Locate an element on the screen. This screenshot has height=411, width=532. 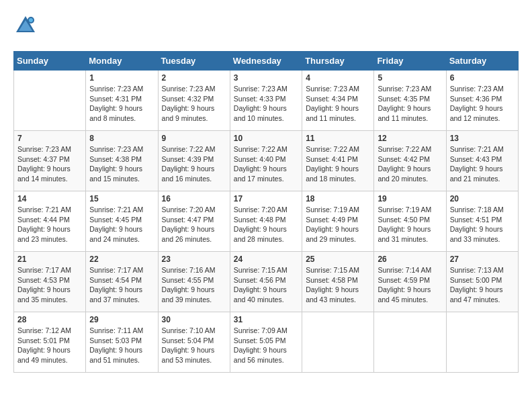
calendar-cell: 6Sunrise: 7:23 AMSunset: 4:36 PMDaylight… is located at coordinates (482, 101).